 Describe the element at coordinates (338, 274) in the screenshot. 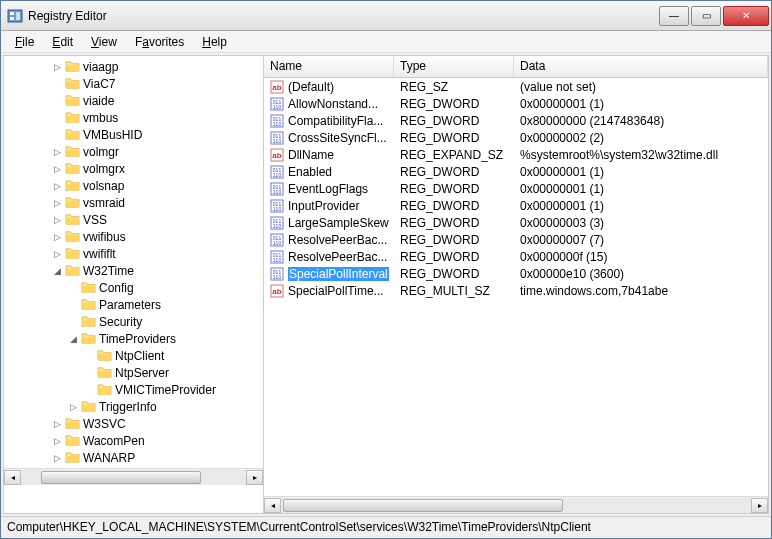

I see `value-name: SpecialPollInterval` at that location.